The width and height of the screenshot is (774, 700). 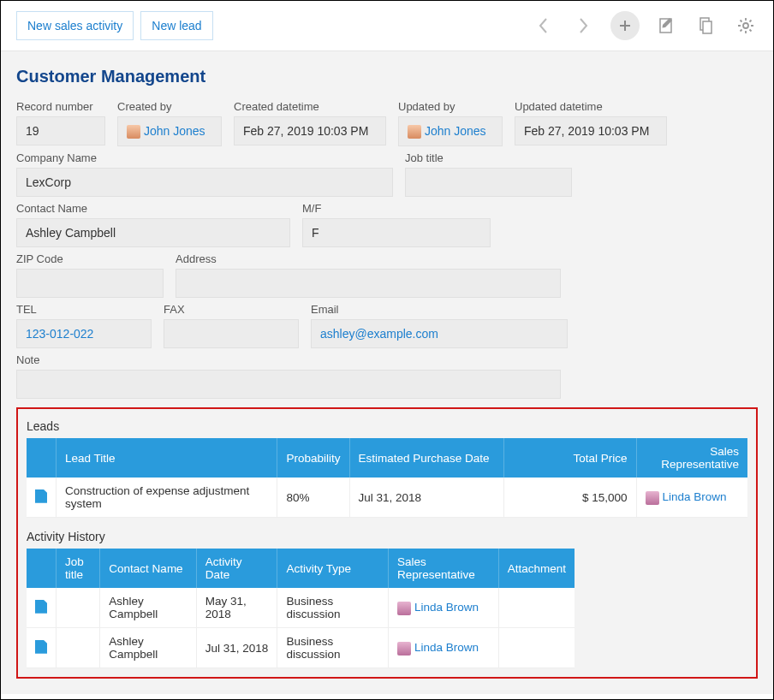 What do you see at coordinates (591, 106) in the screenshot?
I see `updated-datetime-label: Updated datetime` at bounding box center [591, 106].